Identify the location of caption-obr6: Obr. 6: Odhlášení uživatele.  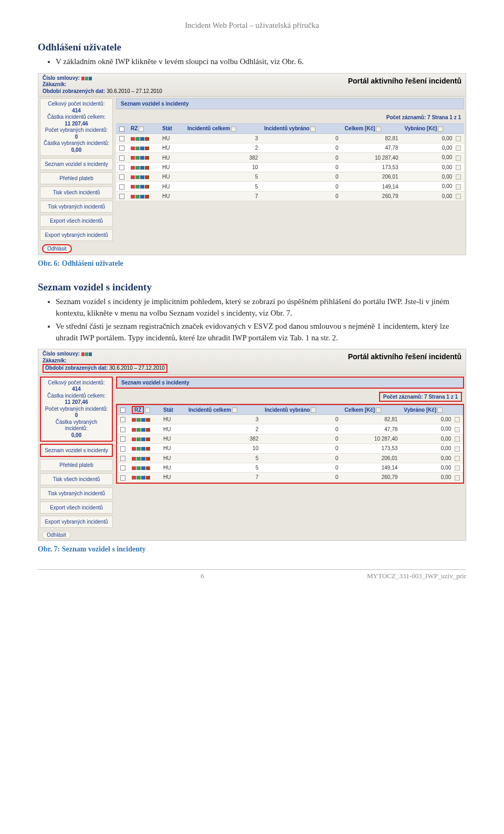
(252, 264).